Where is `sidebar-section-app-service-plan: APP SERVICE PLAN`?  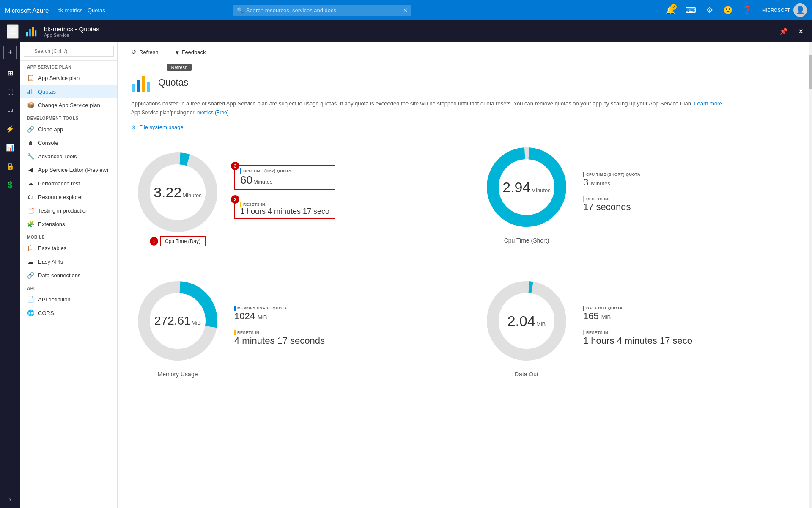 sidebar-section-app-service-plan: APP SERVICE PLAN is located at coordinates (69, 66).